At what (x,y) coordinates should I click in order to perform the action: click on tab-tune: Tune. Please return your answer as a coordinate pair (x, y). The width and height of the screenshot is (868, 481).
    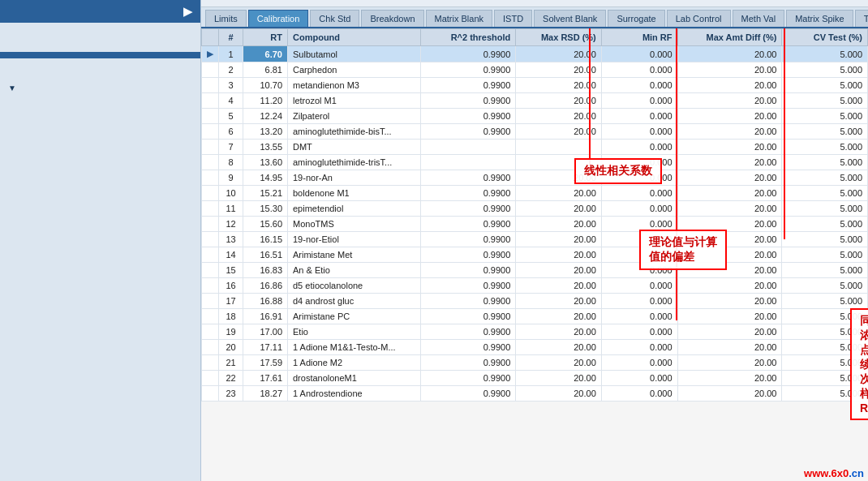
    Looking at the image, I should click on (862, 18).